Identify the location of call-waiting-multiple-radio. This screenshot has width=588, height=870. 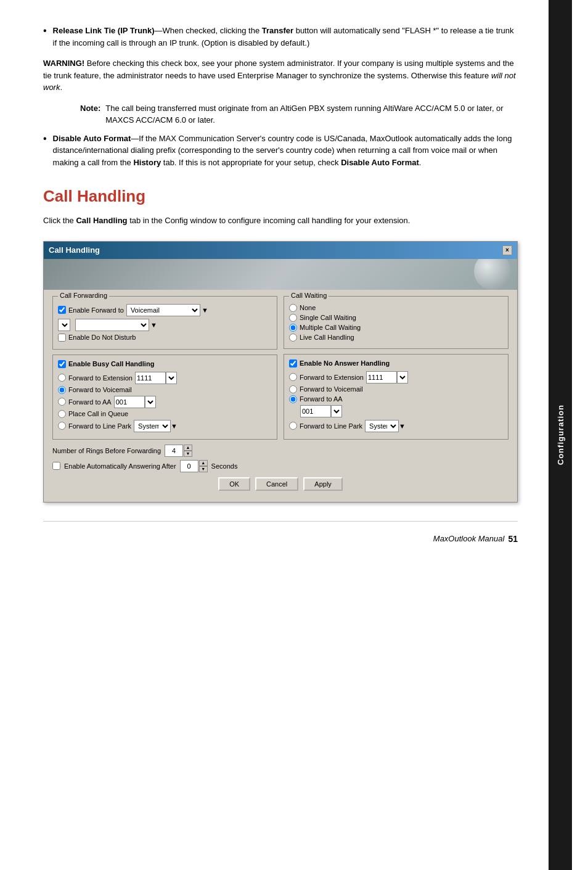
(293, 328).